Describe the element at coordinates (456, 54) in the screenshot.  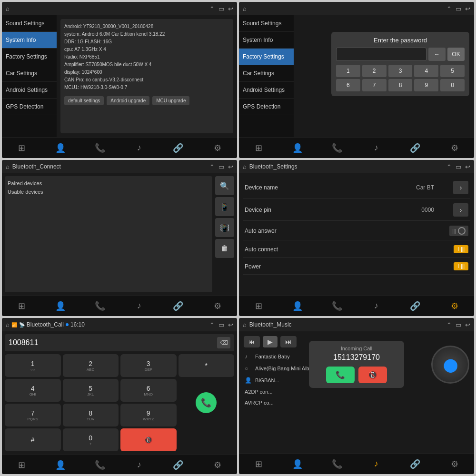
I see `password-ok-button: OK` at that location.